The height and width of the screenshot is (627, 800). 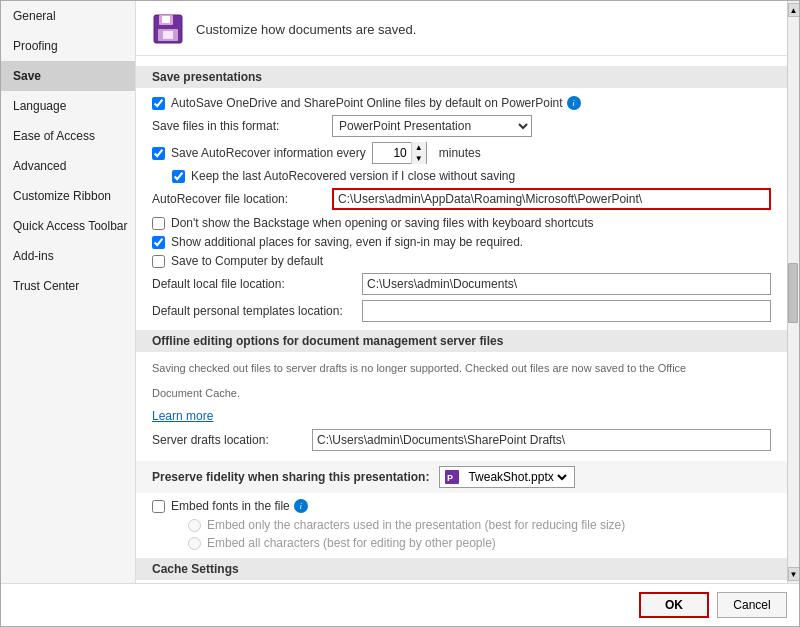 What do you see at coordinates (462, 28) in the screenshot?
I see `main-header: Customize how documents are saved.` at bounding box center [462, 28].